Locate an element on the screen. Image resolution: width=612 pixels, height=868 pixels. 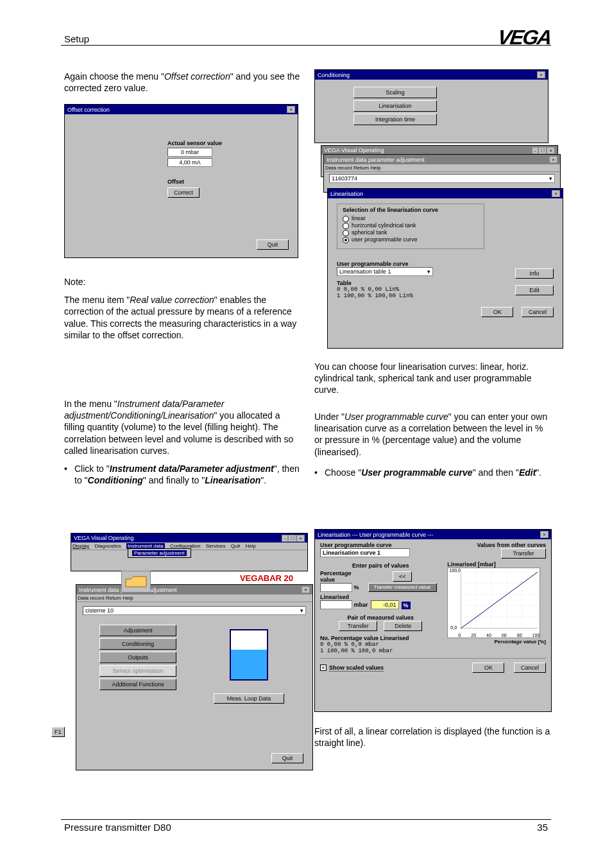
conditioning-window: Conditioning× Scaling Linearisation Inte… is located at coordinates (431, 107).